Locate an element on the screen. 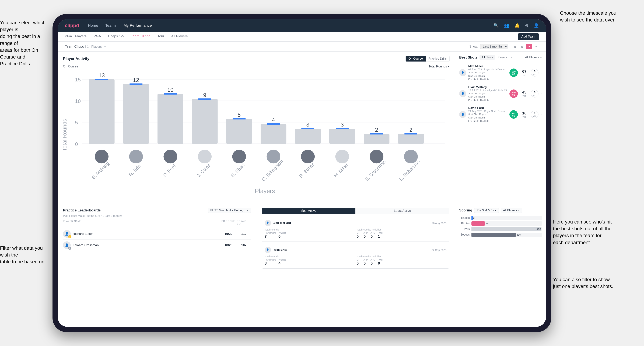 Image resolution: width=644 pixels, height=346 pixels. practice-leaderboards-panel: Practice Leaderboards PUTT Must Make Put… is located at coordinates (157, 266).